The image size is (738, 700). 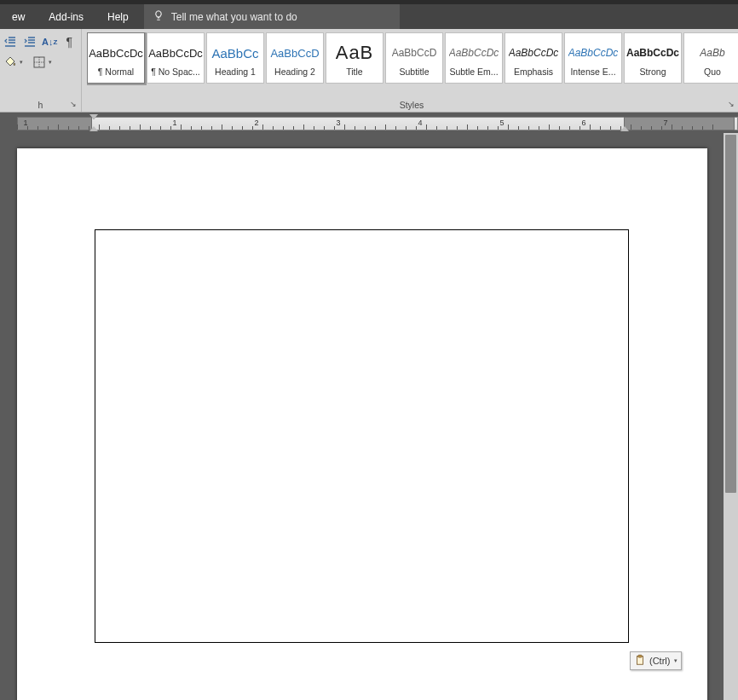 What do you see at coordinates (116, 58) in the screenshot?
I see `style--normal: AaBbCcDc¶ Normal` at bounding box center [116, 58].